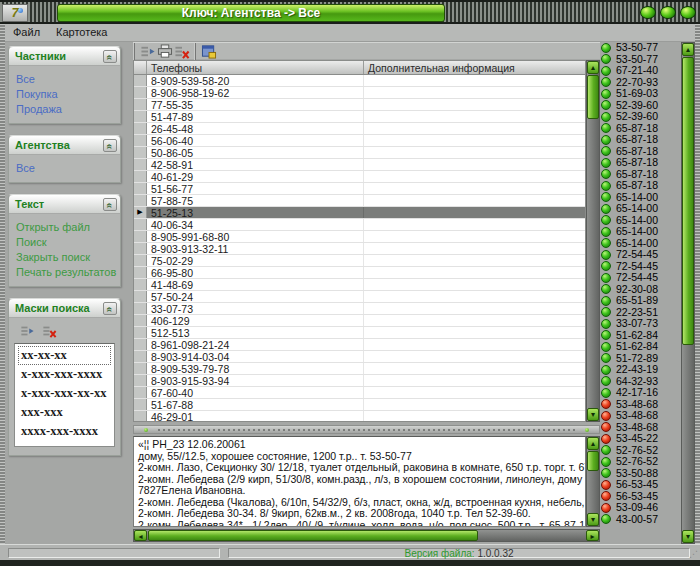 This screenshot has height=566, width=700. What do you see at coordinates (256, 152) in the screenshot?
I see `phone-cell: 50-86-05` at bounding box center [256, 152].